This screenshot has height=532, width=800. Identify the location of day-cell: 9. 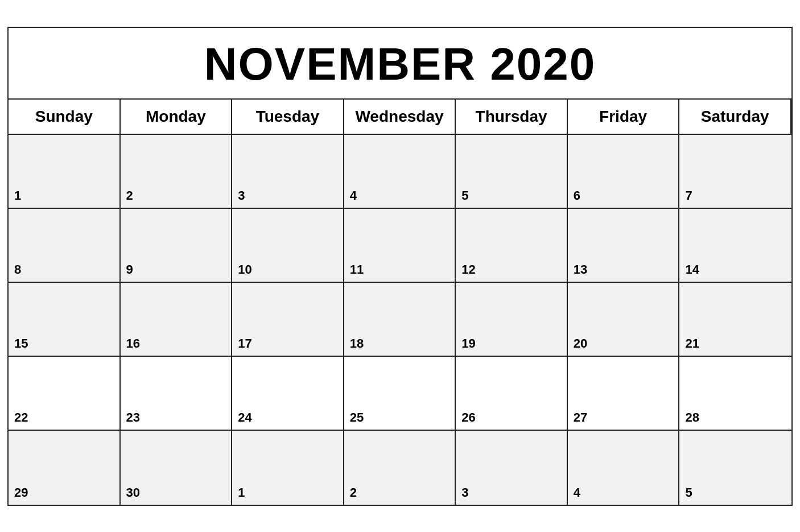
(176, 246).